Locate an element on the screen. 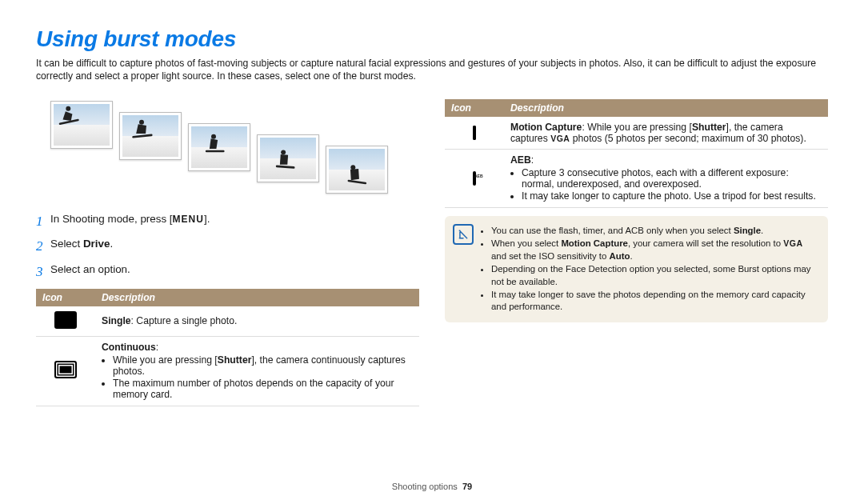  modes-table-left: Icon Description Single: Capture a singl… is located at coordinates (227, 347).